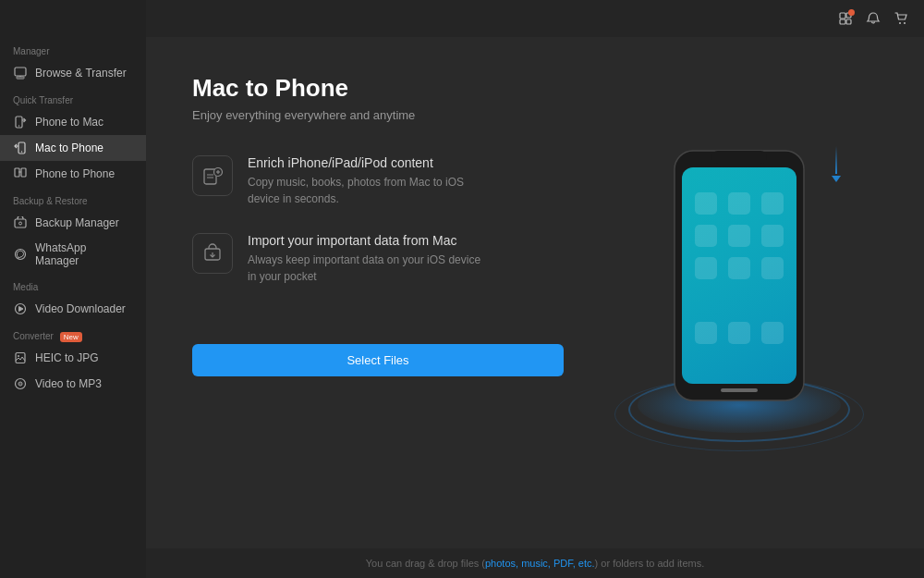 The height and width of the screenshot is (578, 924). What do you see at coordinates (73, 148) in the screenshot?
I see `sidebar-item-mac-to-phone: Mac to Phone` at bounding box center [73, 148].